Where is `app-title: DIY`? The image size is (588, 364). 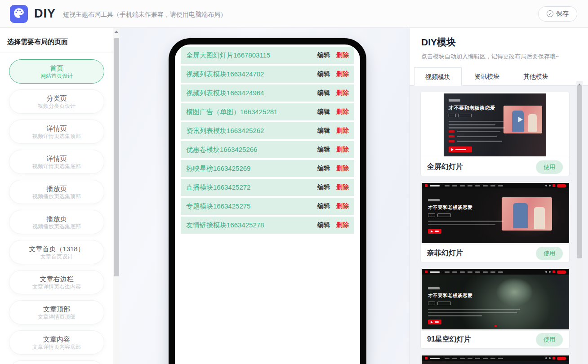
app-title: DIY is located at coordinates (45, 13).